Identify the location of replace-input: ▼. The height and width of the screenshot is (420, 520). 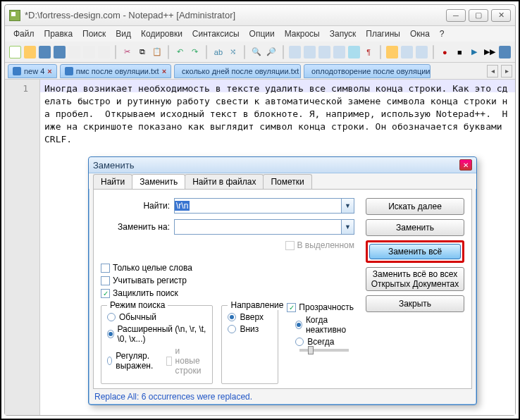
(264, 227).